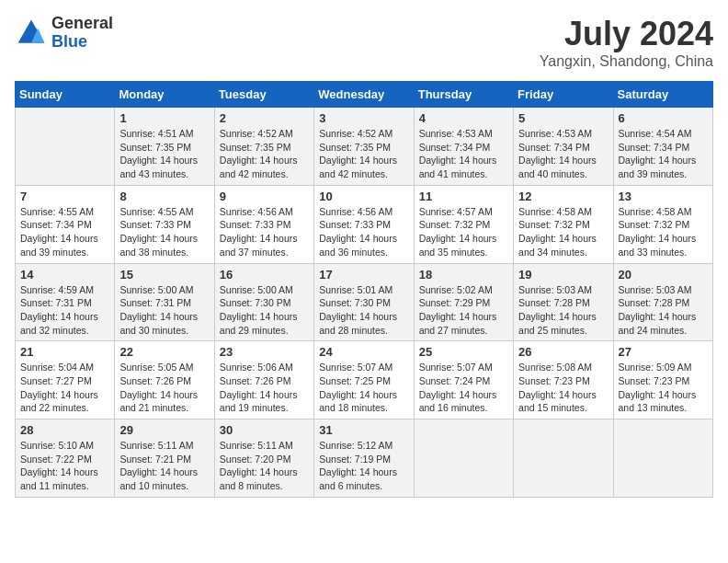 The width and height of the screenshot is (728, 563). Describe the element at coordinates (264, 302) in the screenshot. I see `calendar-cell: 16Sunrise: 5:00 AMSunset: 7:30 PMDayligh…` at that location.